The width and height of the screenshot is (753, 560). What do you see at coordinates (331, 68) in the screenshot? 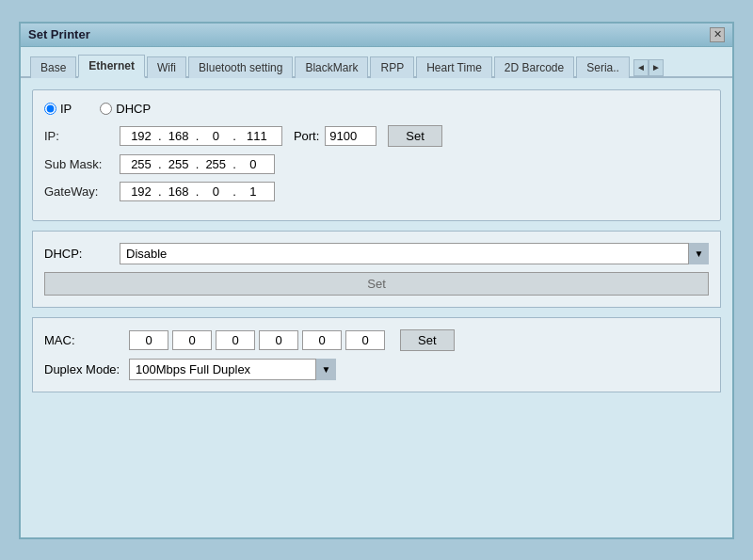
I see `tab-blackmark: BlackMark` at bounding box center [331, 68].